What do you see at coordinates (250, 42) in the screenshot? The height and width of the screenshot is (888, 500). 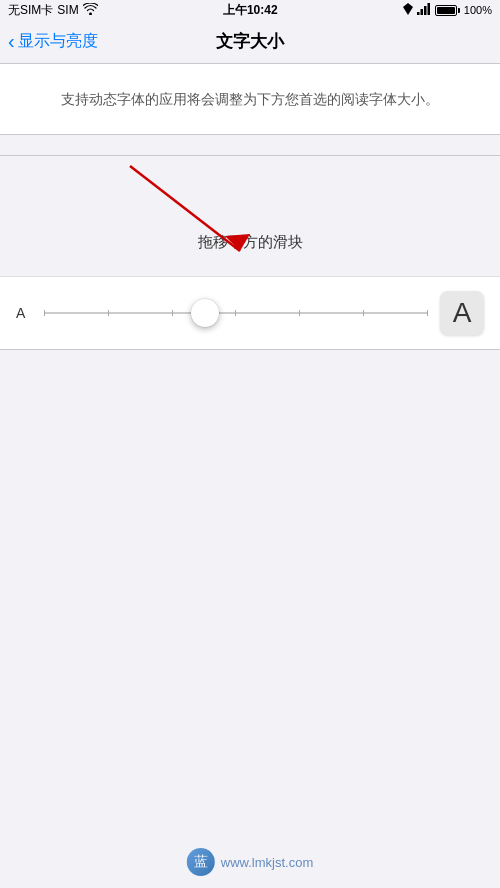 I see `nav-bar: ‹ 显示与亮度 文字大小` at bounding box center [250, 42].